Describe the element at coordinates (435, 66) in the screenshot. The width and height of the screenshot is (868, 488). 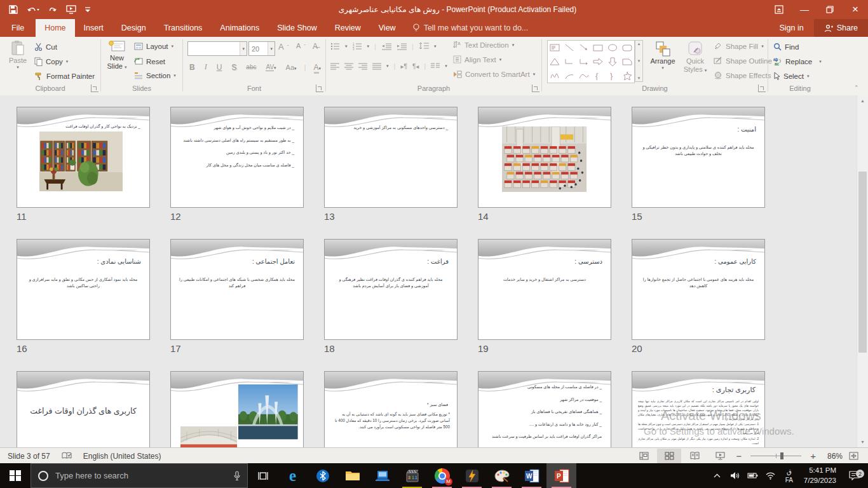
I see `columns-icon` at that location.